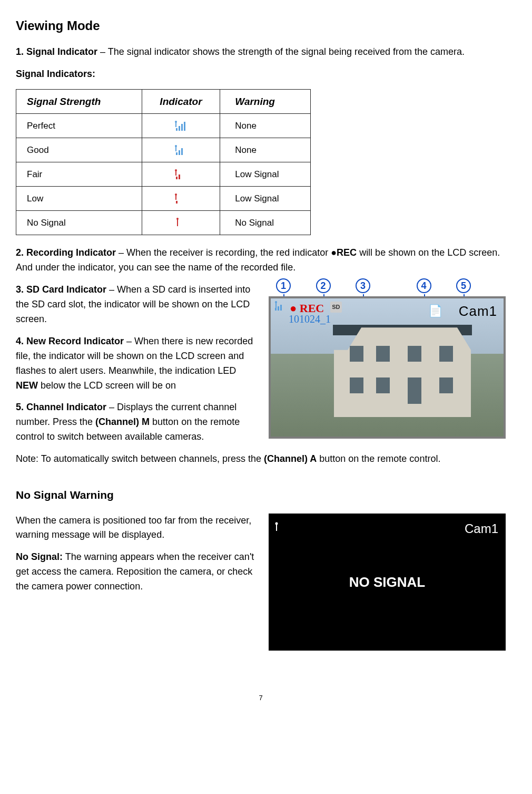 This screenshot has width=532, height=794. What do you see at coordinates (265, 101) in the screenshot?
I see `table-header-warning: Warning` at bounding box center [265, 101].